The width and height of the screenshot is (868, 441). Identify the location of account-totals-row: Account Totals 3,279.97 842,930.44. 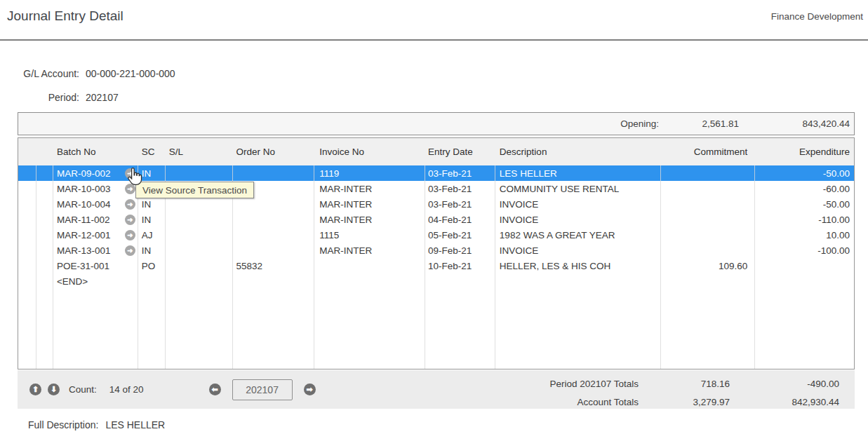
(436, 402).